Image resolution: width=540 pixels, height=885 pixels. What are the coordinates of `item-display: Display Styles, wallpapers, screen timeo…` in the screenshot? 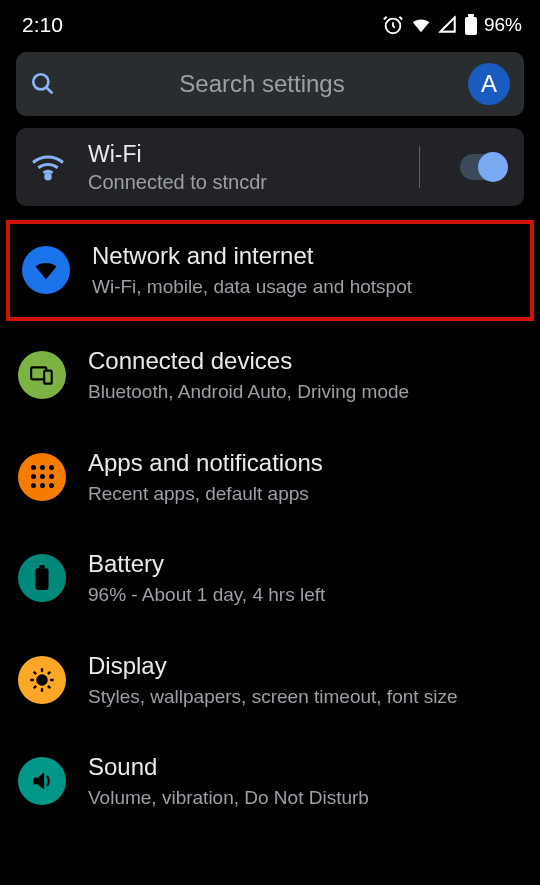 It's located at (270, 680).